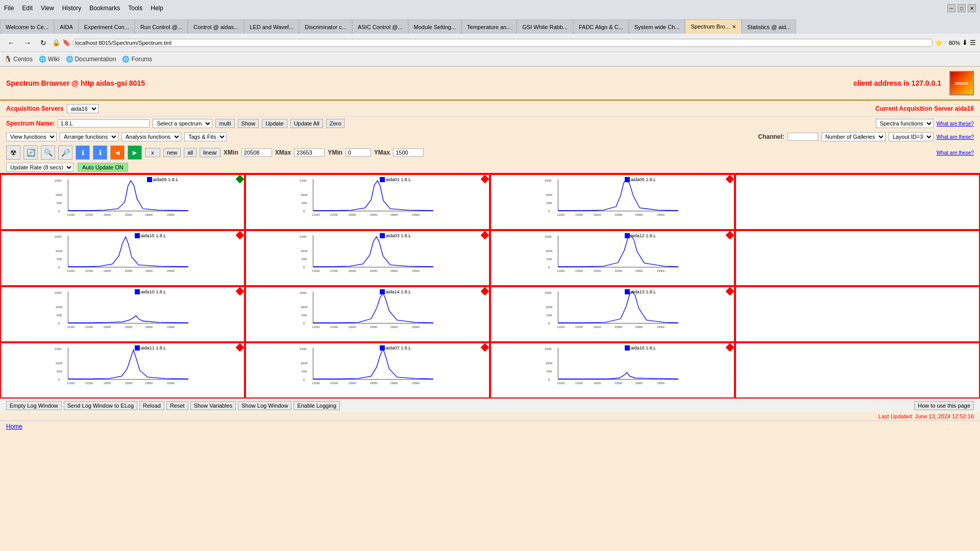  I want to click on analysis-functions-select: Analysis functions, so click(151, 137).